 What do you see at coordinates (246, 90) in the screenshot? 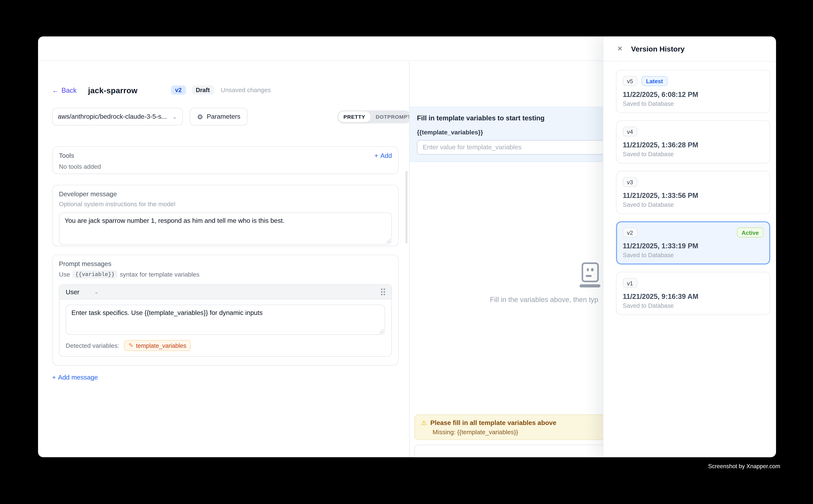
I see `unsaved-changes-label: Unsaved changes` at bounding box center [246, 90].